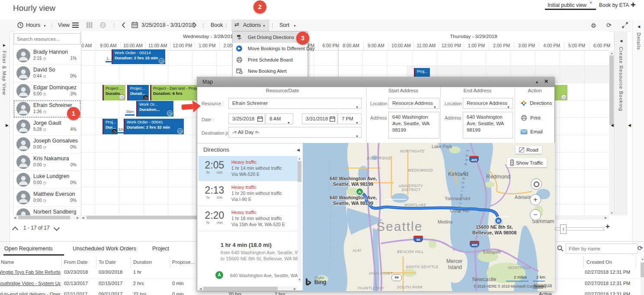 This screenshot has width=644, height=295. I want to click on print-action-button: Print, so click(531, 118).